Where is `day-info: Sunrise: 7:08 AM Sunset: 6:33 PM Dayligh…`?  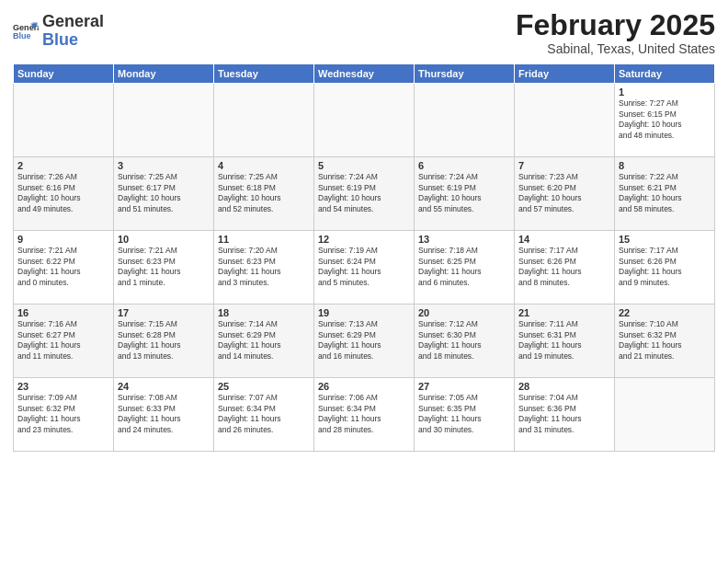
day-info: Sunrise: 7:08 AM Sunset: 6:33 PM Dayligh… is located at coordinates (164, 414).